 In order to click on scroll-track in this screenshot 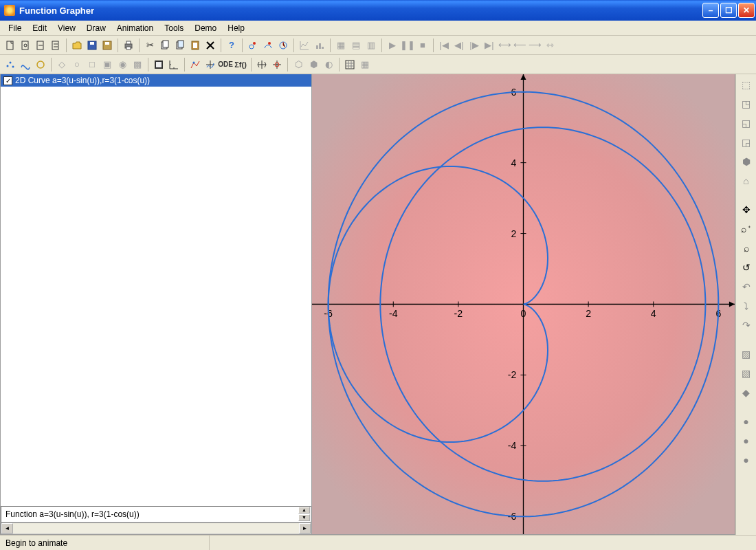, I will do `click(156, 528)`.